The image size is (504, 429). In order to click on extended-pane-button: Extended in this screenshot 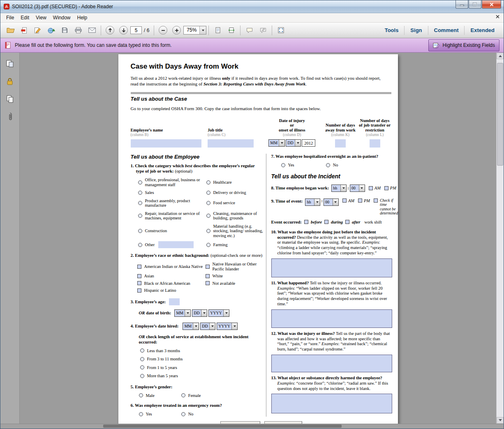, I will do `click(482, 30)`.